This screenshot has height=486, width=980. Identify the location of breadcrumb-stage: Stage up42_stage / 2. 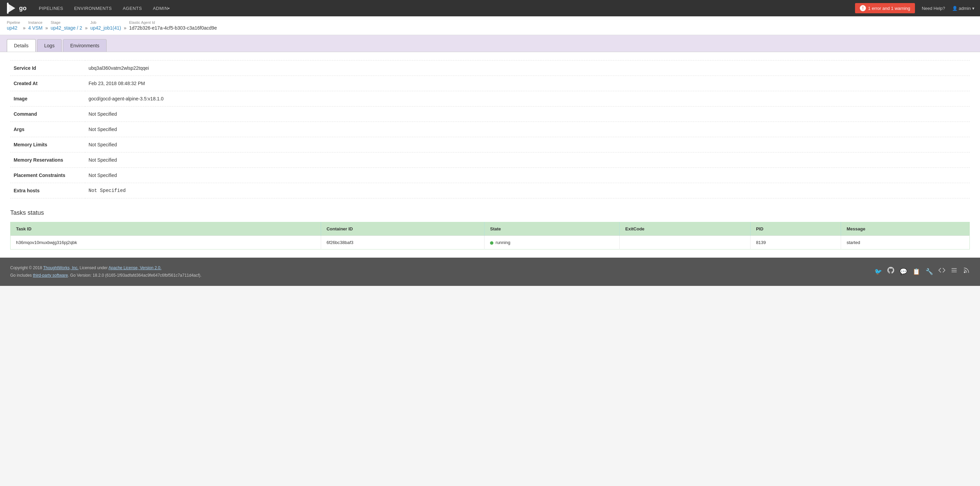
(67, 26).